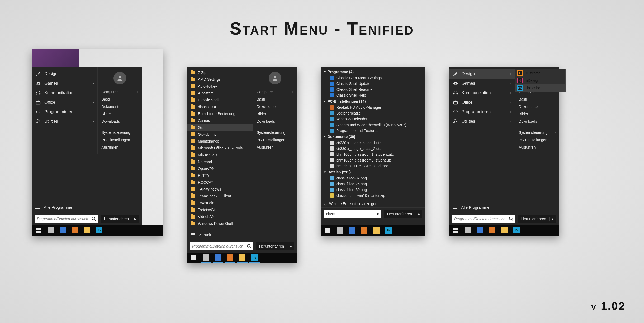 This screenshot has height=323, width=644. What do you see at coordinates (373, 143) in the screenshot?
I see `result-item: cir330cr_mage_class_1.utc` at bounding box center [373, 143].